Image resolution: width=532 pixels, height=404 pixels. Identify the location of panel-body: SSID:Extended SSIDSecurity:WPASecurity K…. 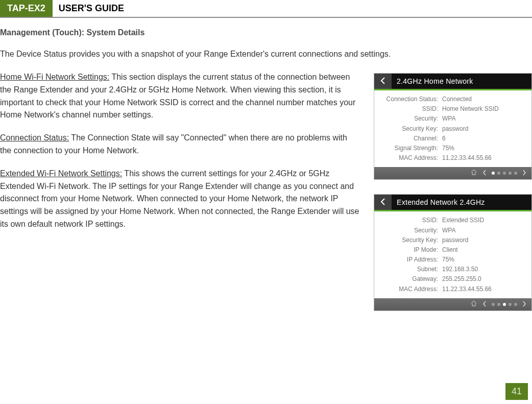
(453, 255).